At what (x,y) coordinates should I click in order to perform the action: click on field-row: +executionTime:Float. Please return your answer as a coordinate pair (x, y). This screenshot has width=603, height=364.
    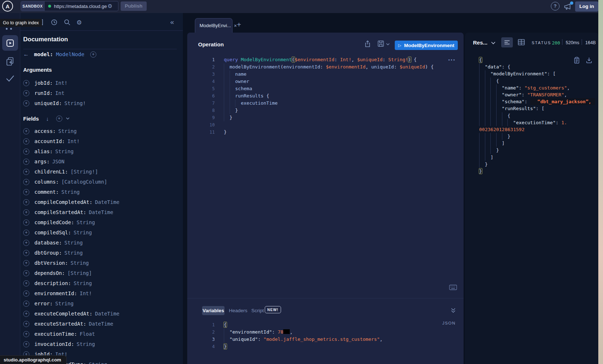
    Looking at the image, I should click on (103, 334).